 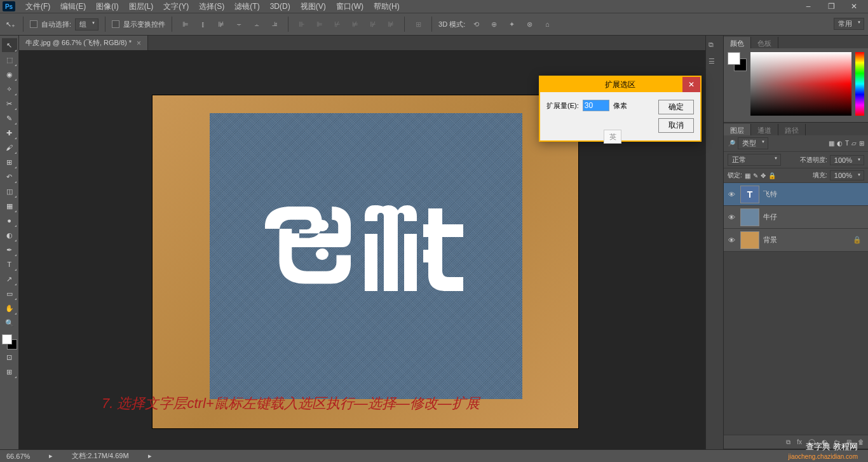 What do you see at coordinates (313, 6) in the screenshot?
I see `menu-view: 视图(V)` at bounding box center [313, 6].